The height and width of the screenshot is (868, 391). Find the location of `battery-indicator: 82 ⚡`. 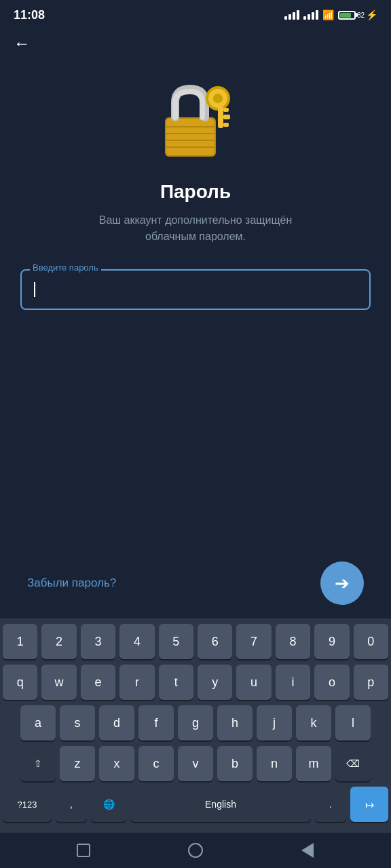

battery-indicator: 82 ⚡ is located at coordinates (358, 15).